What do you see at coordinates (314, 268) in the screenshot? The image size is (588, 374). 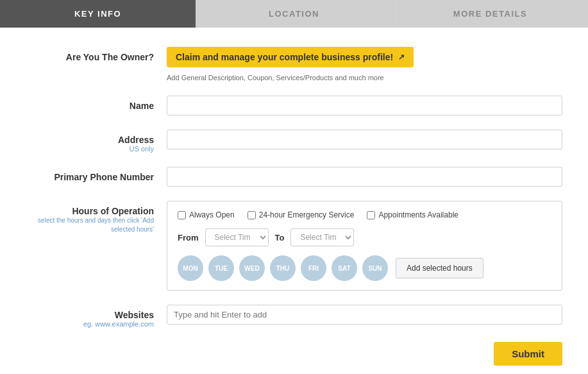 I see `day-fri: FRI` at bounding box center [314, 268].